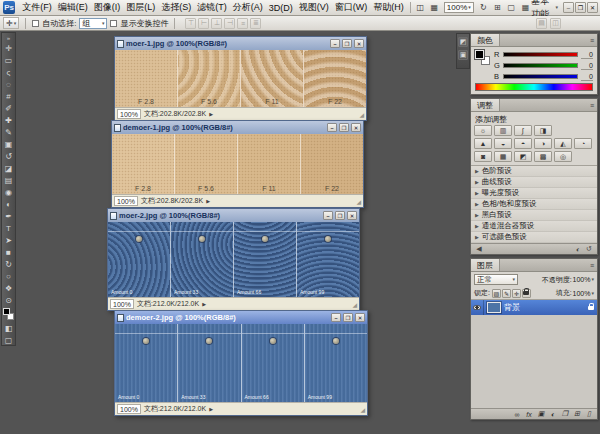 The width and height of the screenshot is (600, 434). Describe the element at coordinates (256, 24) in the screenshot. I see `distribute-vertical-icon: ≣` at that location.